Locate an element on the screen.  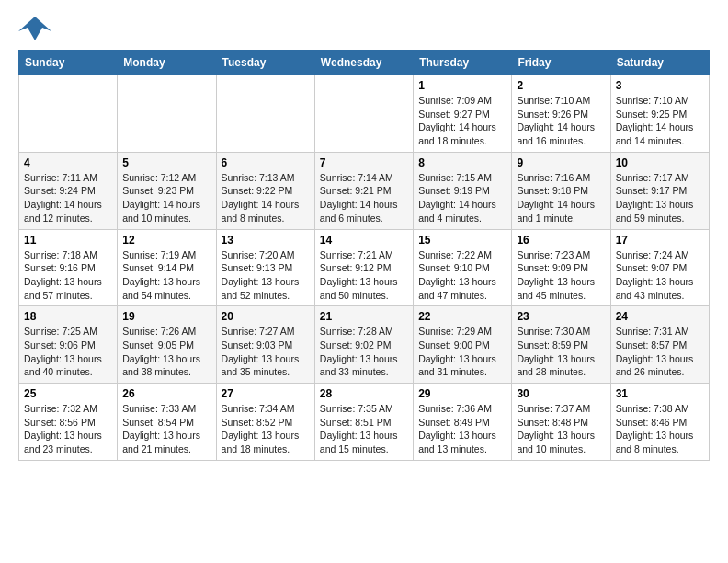
weekday-header-sunday: Sunday is located at coordinates (68, 63).